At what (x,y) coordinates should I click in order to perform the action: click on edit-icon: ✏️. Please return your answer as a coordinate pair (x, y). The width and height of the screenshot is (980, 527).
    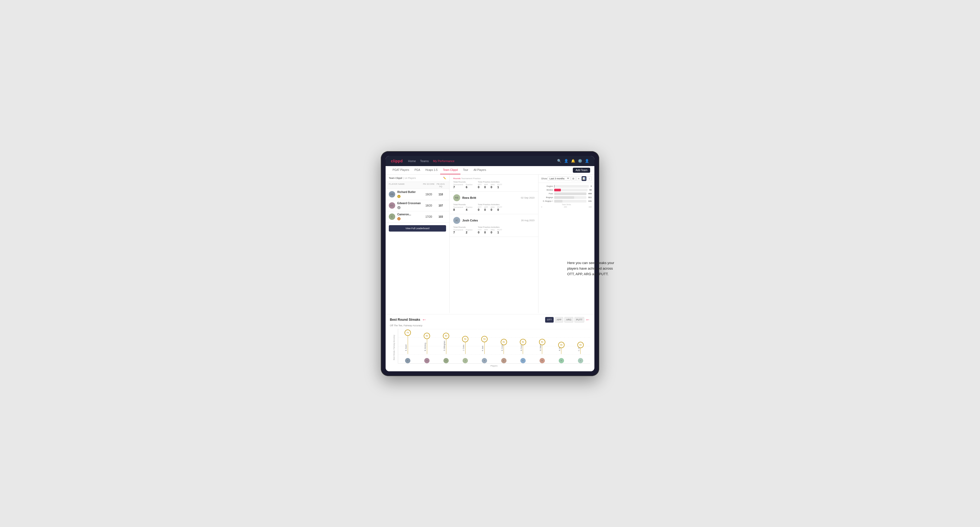
    Looking at the image, I should click on (444, 178).